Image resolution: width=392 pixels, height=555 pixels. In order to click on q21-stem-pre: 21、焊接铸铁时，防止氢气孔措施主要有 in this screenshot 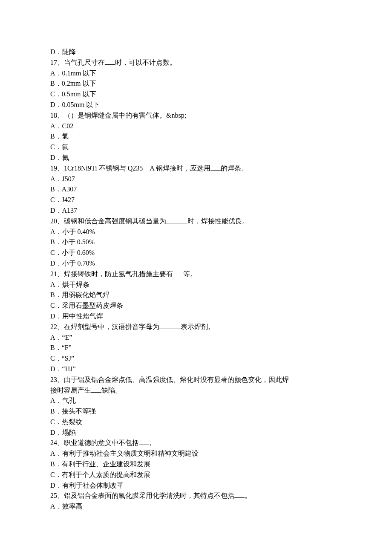, I will do `click(112, 274)`.